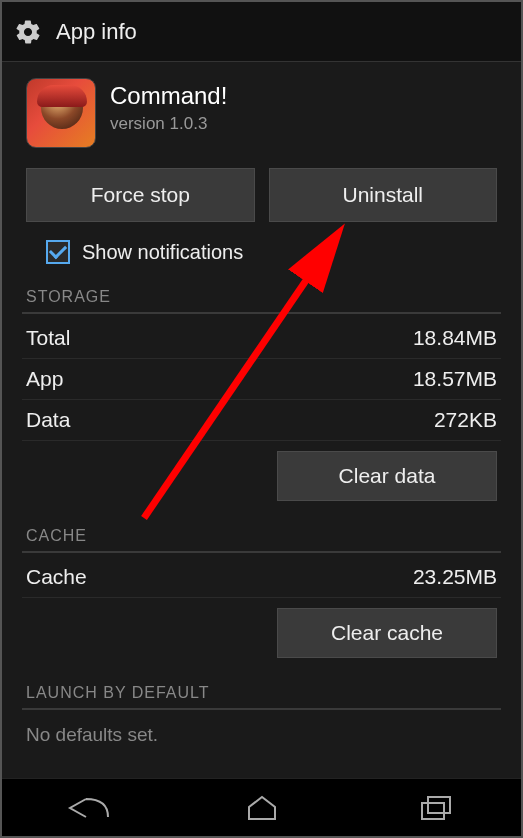  Describe the element at coordinates (262, 420) in the screenshot. I see `storage-row-data: Data 272KB` at that location.